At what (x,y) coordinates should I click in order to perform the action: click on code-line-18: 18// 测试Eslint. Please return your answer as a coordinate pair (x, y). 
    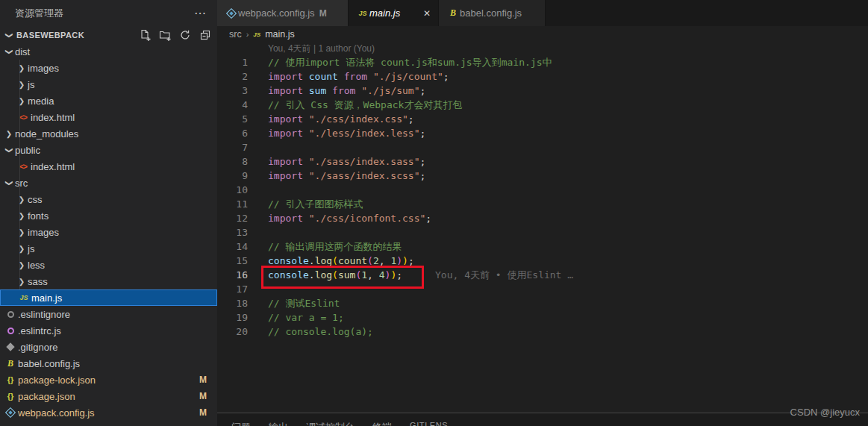
    Looking at the image, I should click on (543, 303).